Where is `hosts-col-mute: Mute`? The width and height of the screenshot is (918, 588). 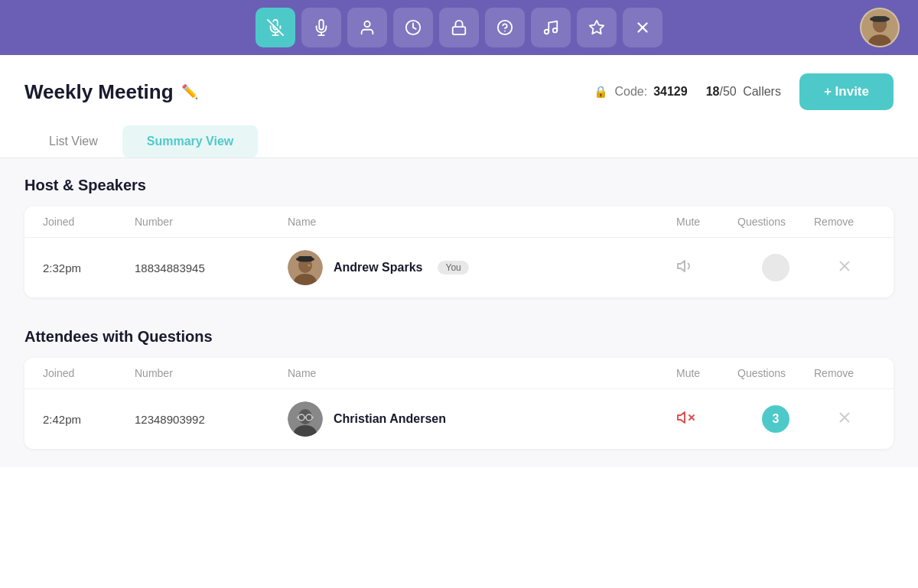 hosts-col-mute: Mute is located at coordinates (707, 222).